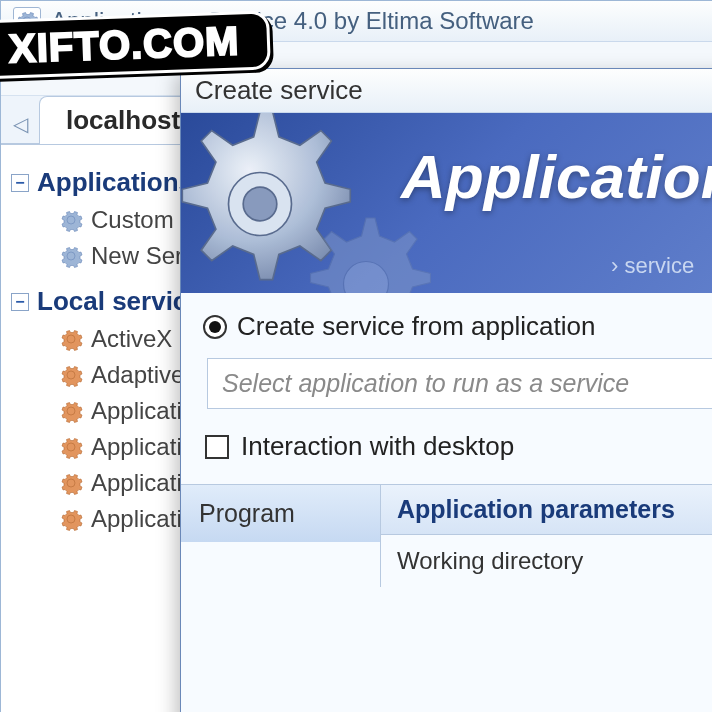 The height and width of the screenshot is (712, 712). Describe the element at coordinates (556, 176) in the screenshot. I see `banner-title: Application` at that location.